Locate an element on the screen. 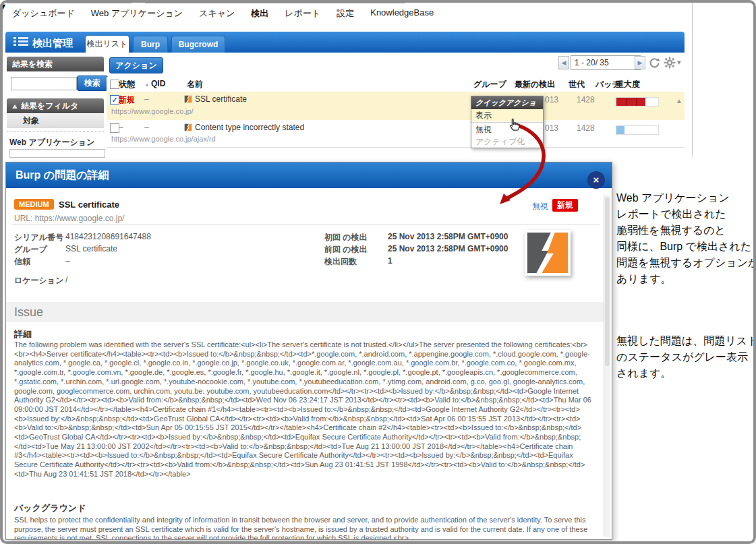  detail-heading: 詳細 is located at coordinates (23, 334).